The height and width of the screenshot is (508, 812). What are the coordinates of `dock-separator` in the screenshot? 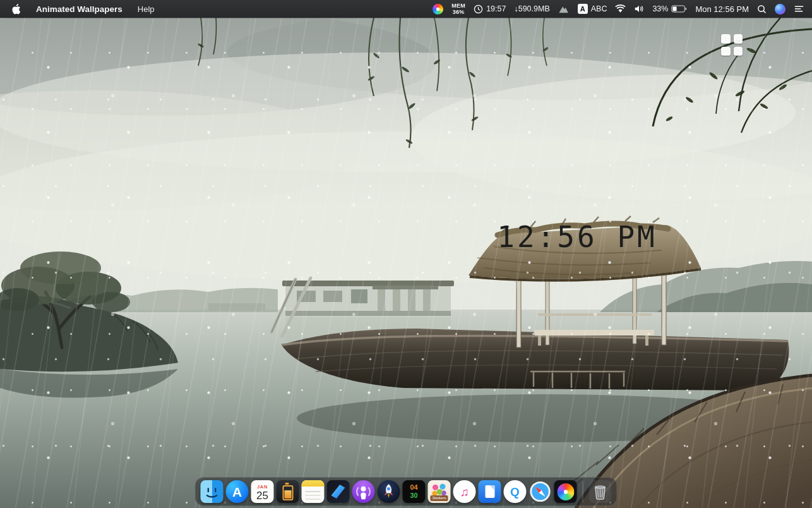 It's located at (583, 492).